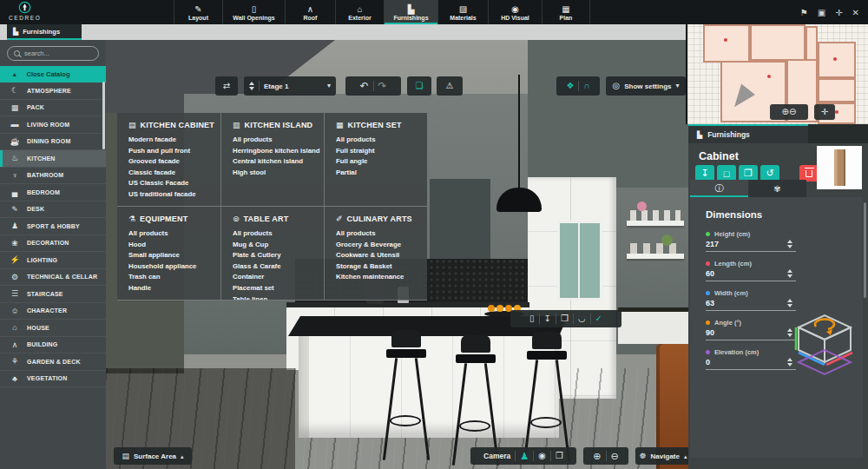  What do you see at coordinates (559, 456) in the screenshot?
I see `elevation-view-icon: ❒` at bounding box center [559, 456].